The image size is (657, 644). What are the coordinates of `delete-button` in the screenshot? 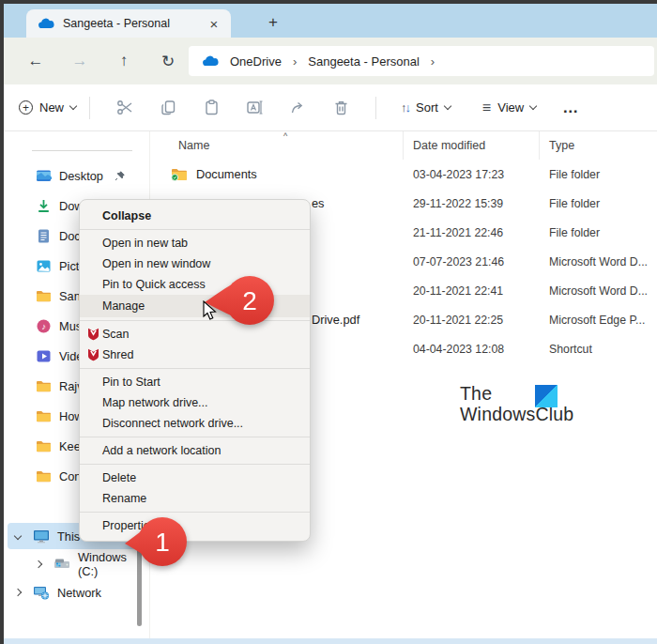 It's located at (341, 108).